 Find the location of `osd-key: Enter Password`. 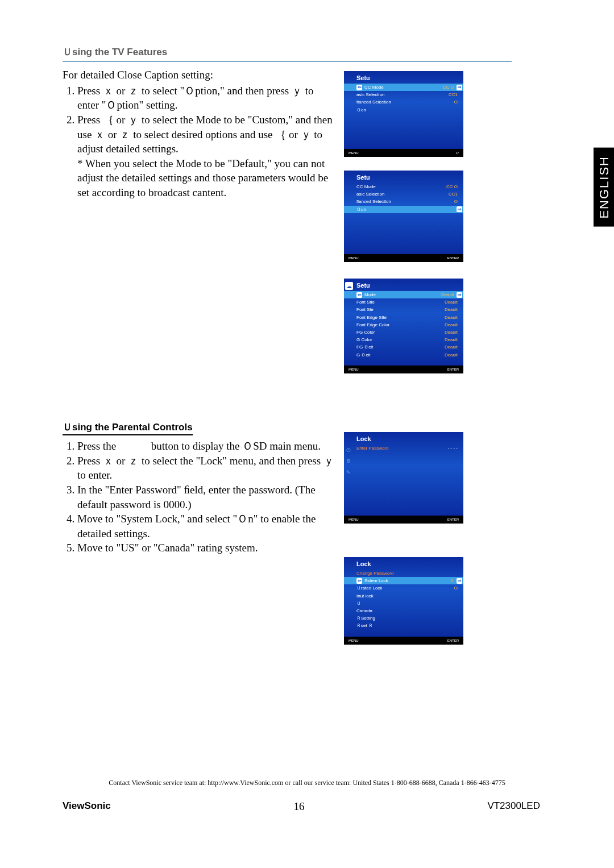

osd-key: Enter Password is located at coordinates (372, 448).